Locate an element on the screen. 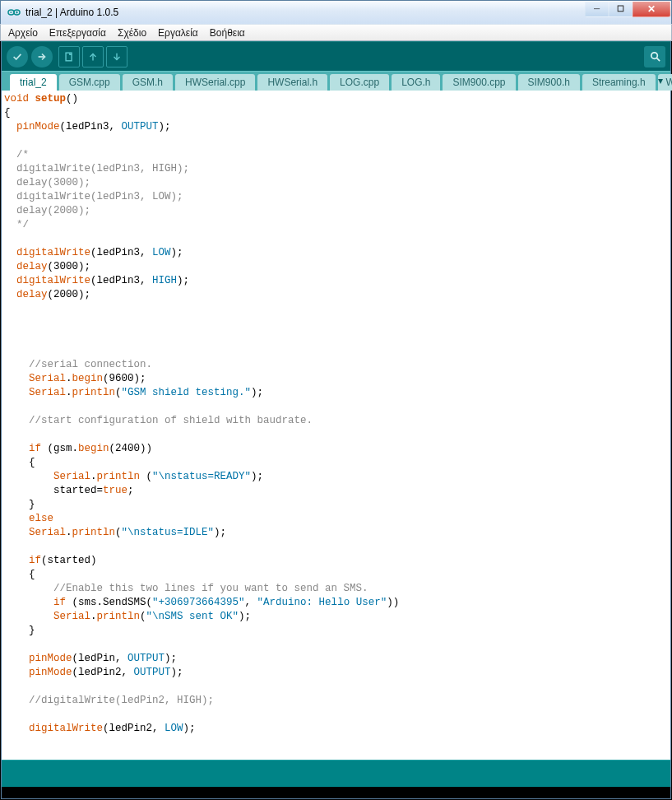 Image resolution: width=672 pixels, height=800 pixels. app-icon is located at coordinates (14, 12).